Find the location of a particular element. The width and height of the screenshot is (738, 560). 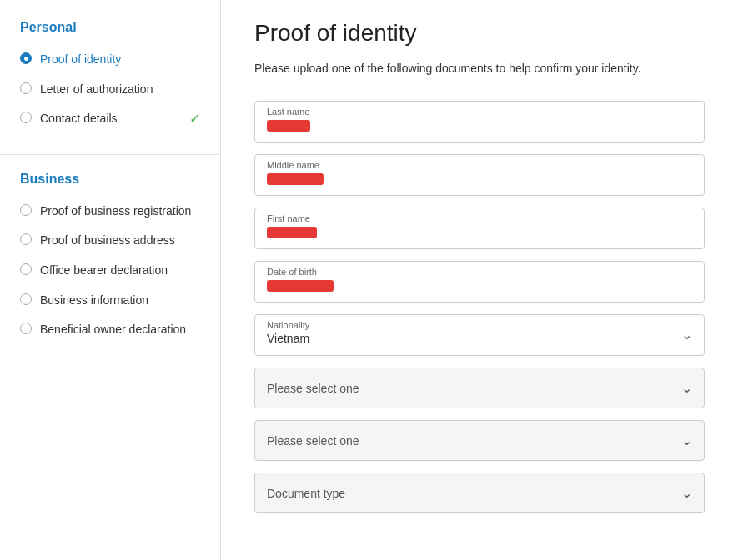

last-name-field: Last name is located at coordinates (479, 122).